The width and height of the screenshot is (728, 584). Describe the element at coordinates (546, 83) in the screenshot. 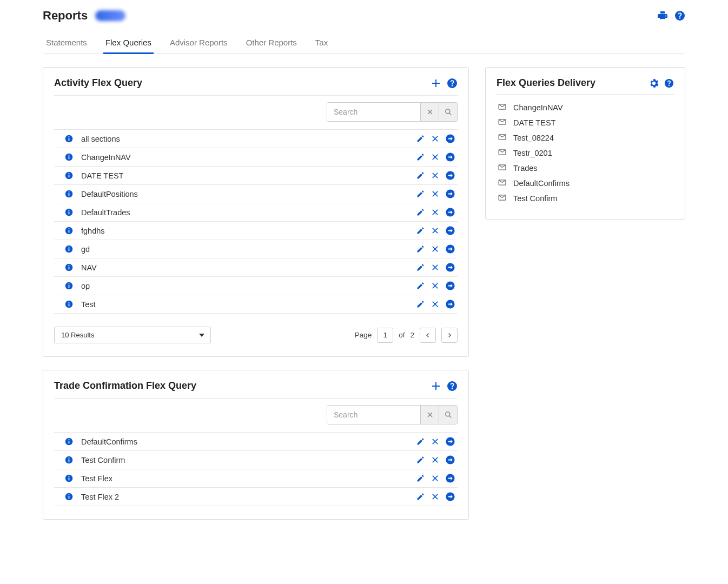

I see `delivery-title: Flex Queries Delivery` at that location.